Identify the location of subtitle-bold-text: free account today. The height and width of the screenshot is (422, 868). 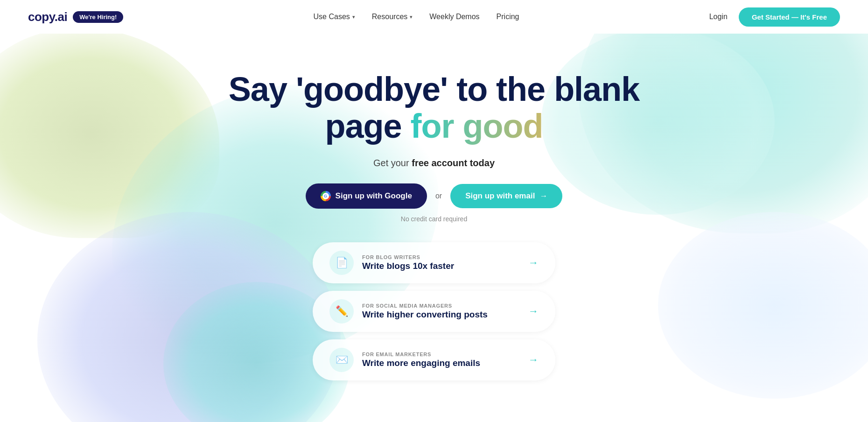
(453, 163).